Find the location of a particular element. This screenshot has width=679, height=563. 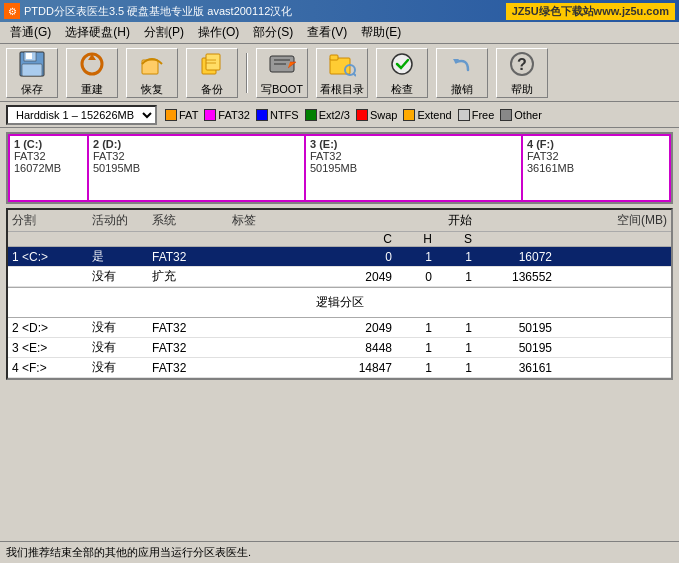

title-badge: JZ5U绿色下载站www.jz5u.com is located at coordinates (590, 12).